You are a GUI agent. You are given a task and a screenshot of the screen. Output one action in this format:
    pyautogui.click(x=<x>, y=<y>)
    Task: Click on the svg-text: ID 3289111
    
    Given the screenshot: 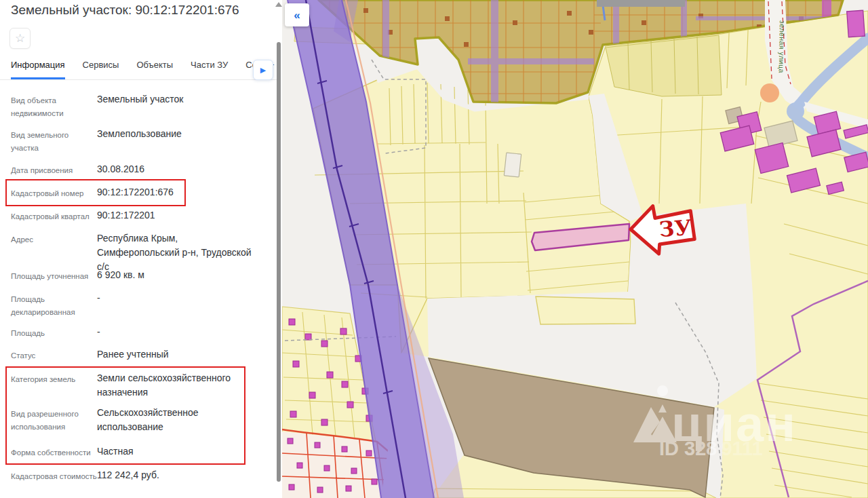 What is the action you would take?
    pyautogui.click(x=711, y=448)
    